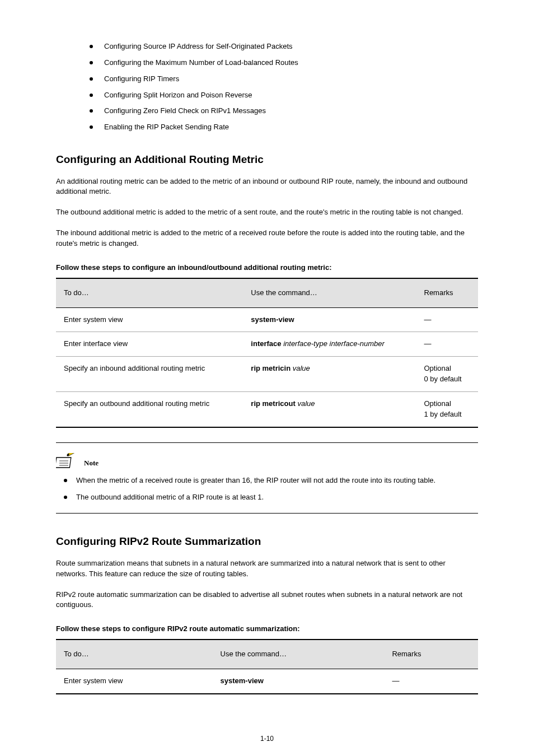 This screenshot has height=756, width=534. I want to click on note-head: Note, so click(267, 461).